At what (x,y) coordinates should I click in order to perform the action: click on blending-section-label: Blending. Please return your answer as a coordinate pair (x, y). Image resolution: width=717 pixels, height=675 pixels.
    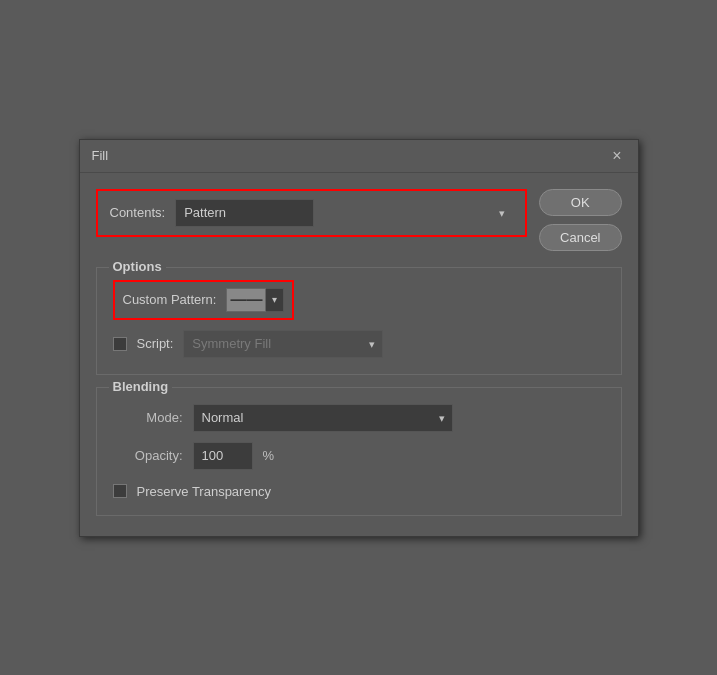
    Looking at the image, I should click on (141, 386).